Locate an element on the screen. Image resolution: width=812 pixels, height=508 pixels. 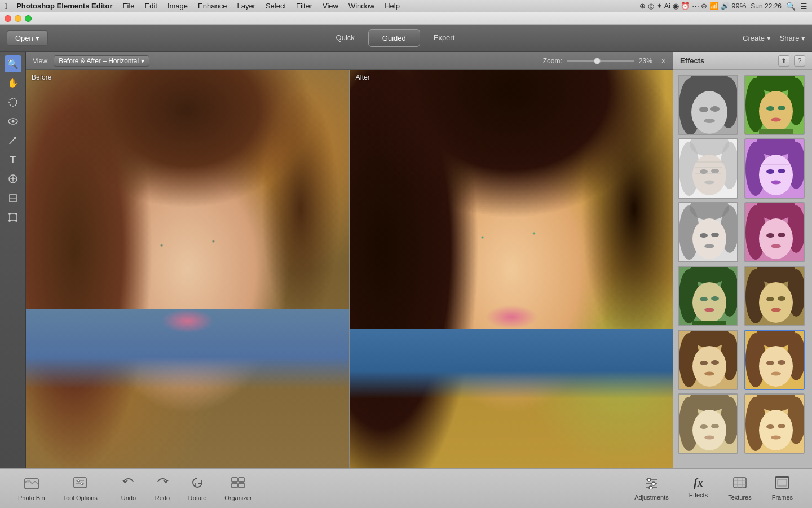
effect-thumb-bwsketch2 is located at coordinates (708, 233).